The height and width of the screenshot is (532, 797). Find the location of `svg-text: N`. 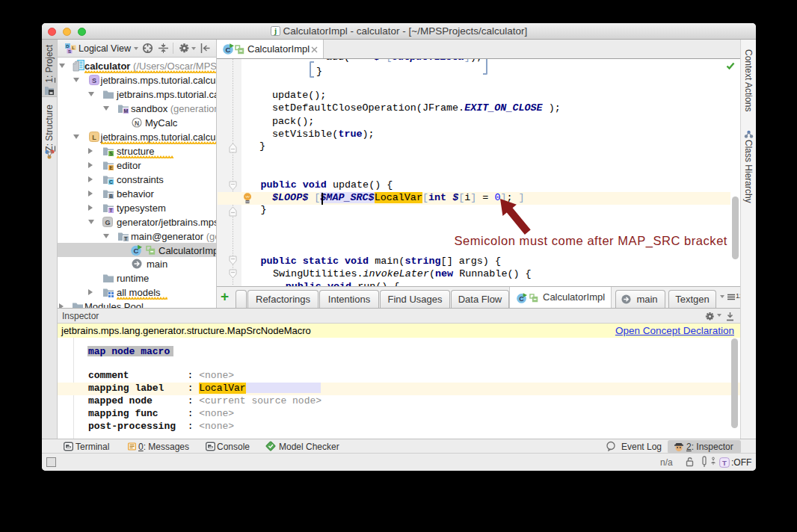

svg-text: N is located at coordinates (137, 123).